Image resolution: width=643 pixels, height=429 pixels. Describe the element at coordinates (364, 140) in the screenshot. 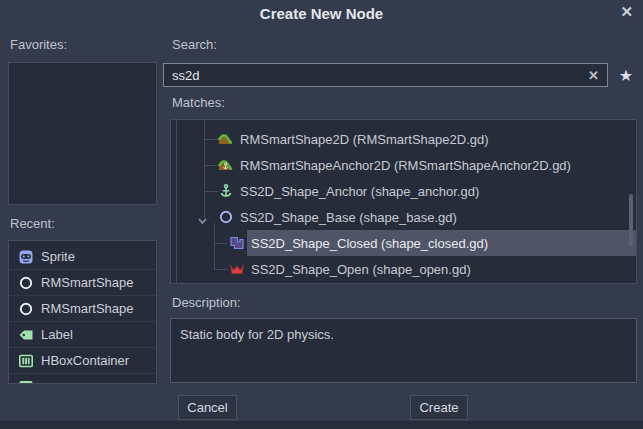

I see `tree-item-label: RMSmartShape2D (RMSmartShape2D.gd)` at that location.